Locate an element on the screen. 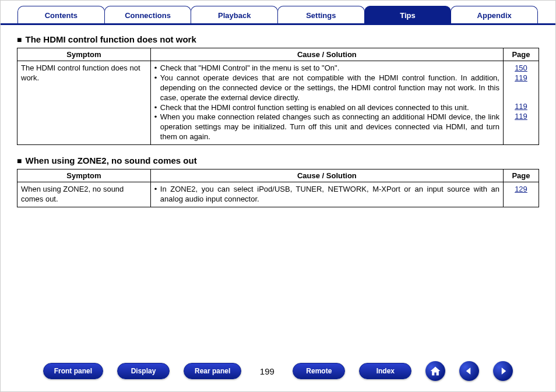  tab-settings: Settings is located at coordinates (321, 15).